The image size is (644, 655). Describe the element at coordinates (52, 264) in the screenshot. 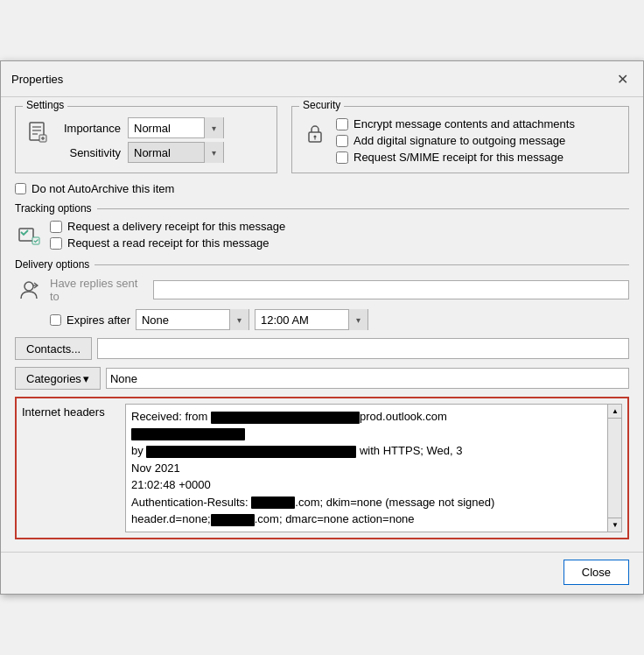

I see `delivery-section-label: Delivery options` at that location.